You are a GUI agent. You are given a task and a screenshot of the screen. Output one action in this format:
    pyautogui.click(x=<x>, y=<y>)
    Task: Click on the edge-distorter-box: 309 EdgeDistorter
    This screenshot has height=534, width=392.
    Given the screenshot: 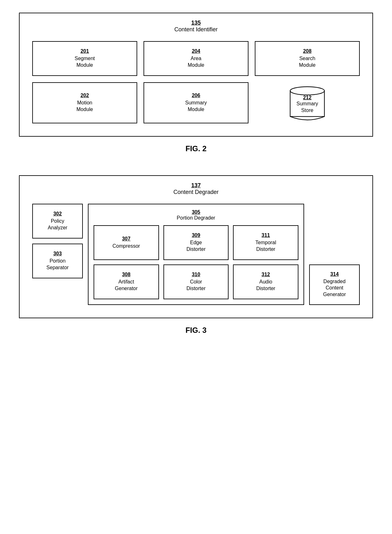 What is the action you would take?
    pyautogui.click(x=196, y=243)
    